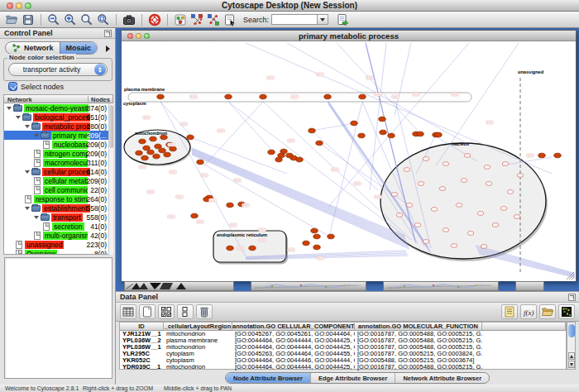  What do you see at coordinates (204, 312) in the screenshot?
I see `delete-attribute-button` at bounding box center [204, 312].